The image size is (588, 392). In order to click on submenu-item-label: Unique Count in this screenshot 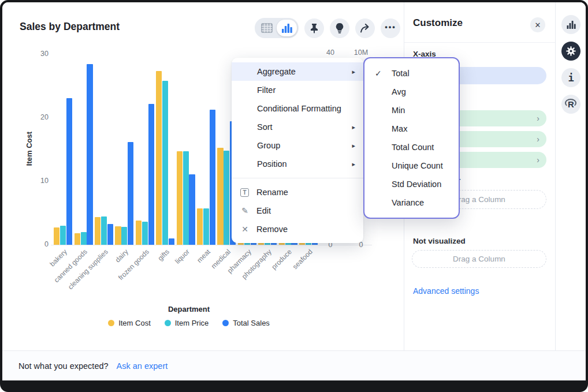, I will do `click(417, 166)`.